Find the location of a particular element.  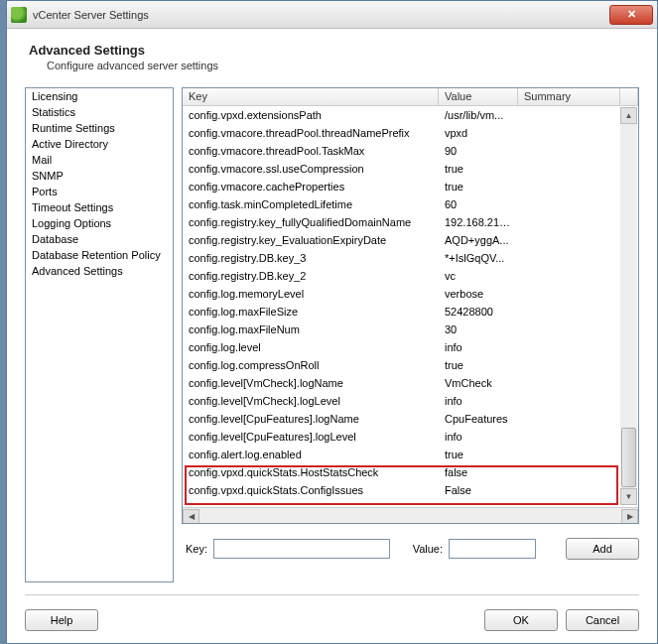

sidebar-item-snmp: SNMP is located at coordinates (99, 176).